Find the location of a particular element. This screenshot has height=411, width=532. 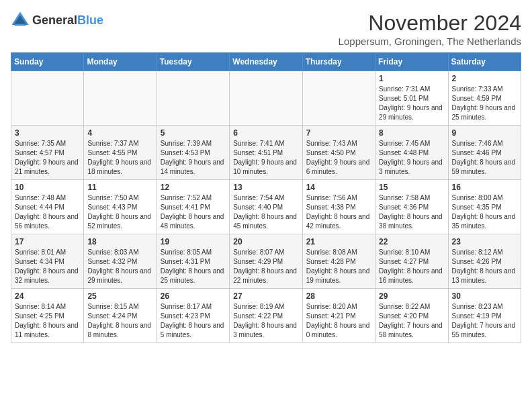

calendar-day: 9Sunrise: 7:46 AM Sunset: 4:46 PM Daylig… is located at coordinates (484, 153).